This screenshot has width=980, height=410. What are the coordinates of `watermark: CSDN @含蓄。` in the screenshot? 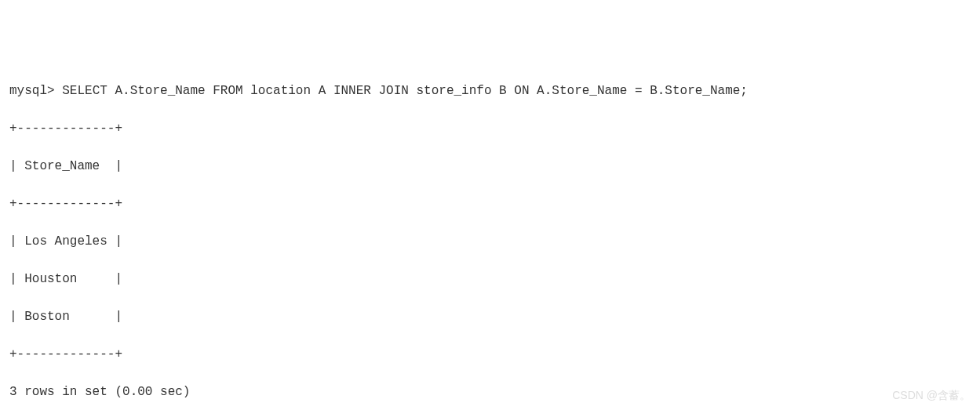 It's located at (931, 395).